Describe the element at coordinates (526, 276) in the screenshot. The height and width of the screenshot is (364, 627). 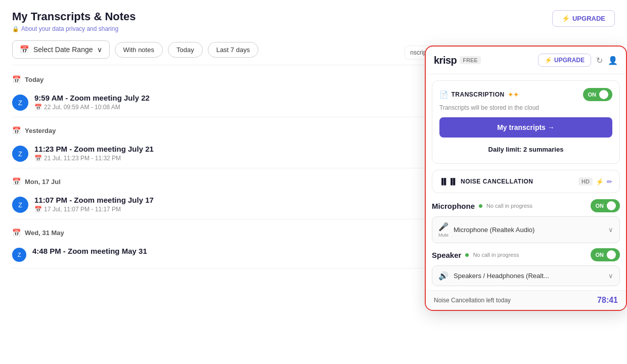
I see `speaker-selector: 🔊 Speakers / Headphones (Realt... ∨` at that location.